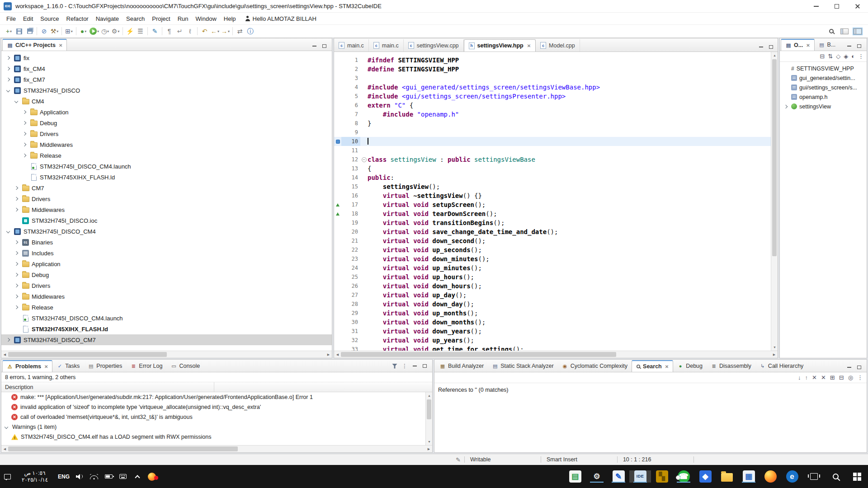 The height and width of the screenshot is (488, 868). I want to click on save-all-button, so click(30, 31).